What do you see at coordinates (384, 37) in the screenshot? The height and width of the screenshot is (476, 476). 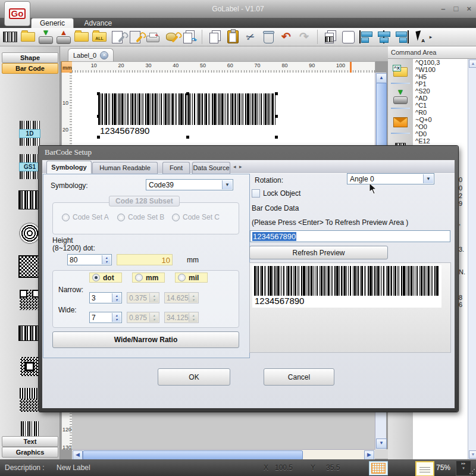 I see `align-center-button` at bounding box center [384, 37].